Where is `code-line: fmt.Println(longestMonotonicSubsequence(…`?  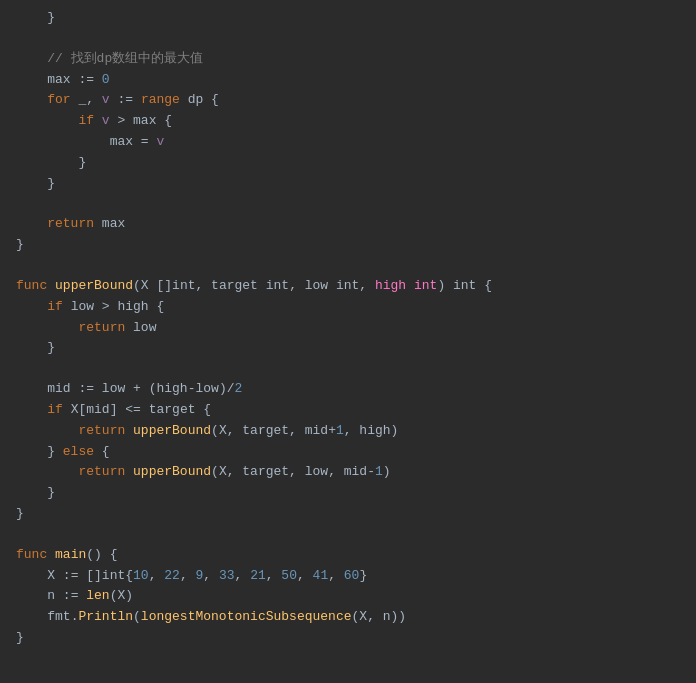 code-line: fmt.Println(longestMonotonicSubsequence(… is located at coordinates (348, 618).